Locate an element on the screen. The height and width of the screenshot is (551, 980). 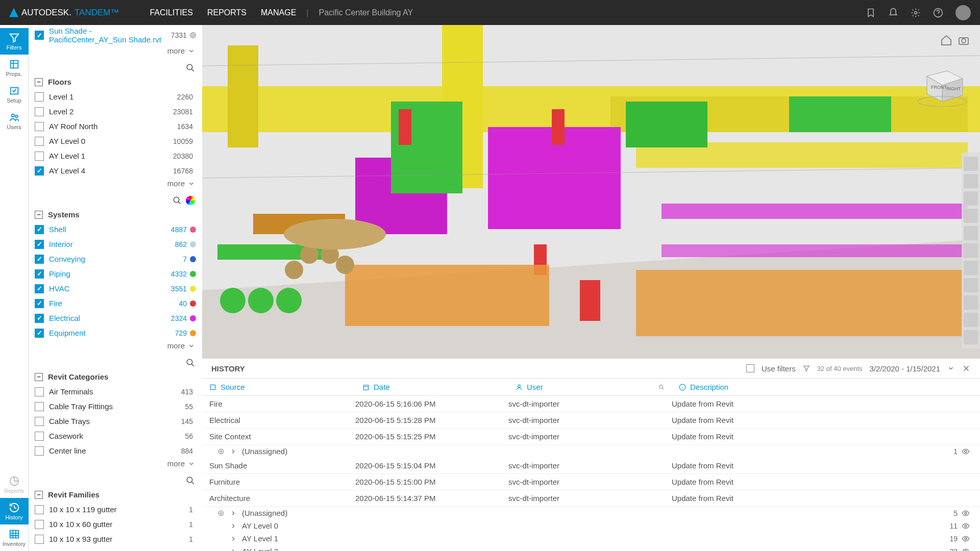
bookmark-icon is located at coordinates (871, 13).